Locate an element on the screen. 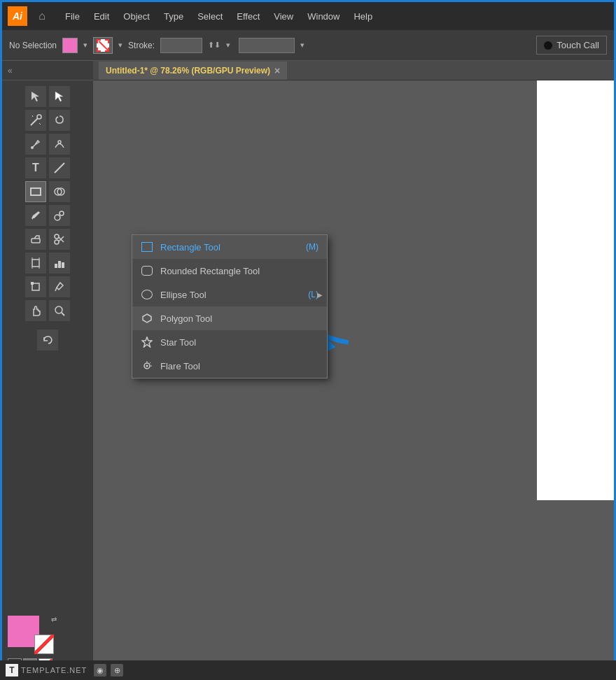 The height and width of the screenshot is (680, 616). eraser-tool-button is located at coordinates (36, 239).